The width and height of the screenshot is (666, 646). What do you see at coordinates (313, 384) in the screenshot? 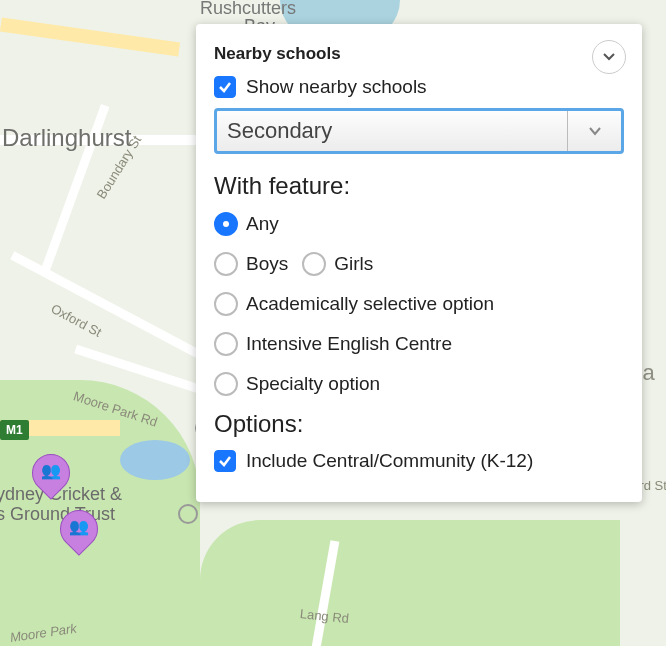
I see `radio-label: Specialty option` at bounding box center [313, 384].